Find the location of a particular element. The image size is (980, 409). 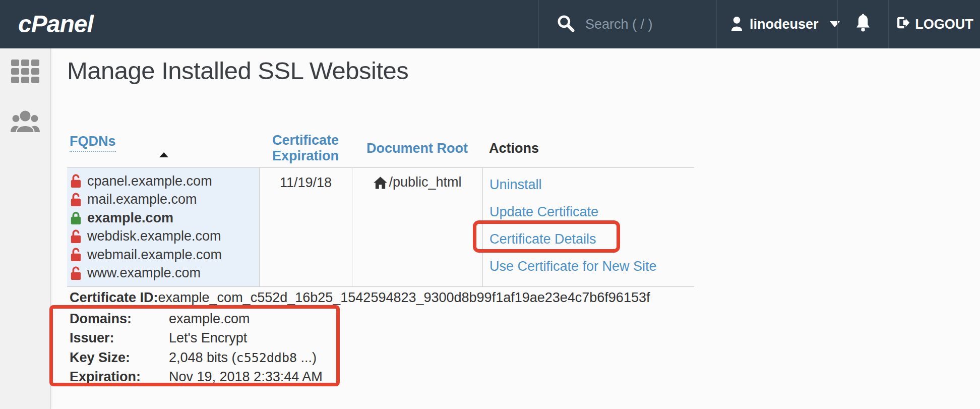

closed-lock-icon is located at coordinates (76, 218).